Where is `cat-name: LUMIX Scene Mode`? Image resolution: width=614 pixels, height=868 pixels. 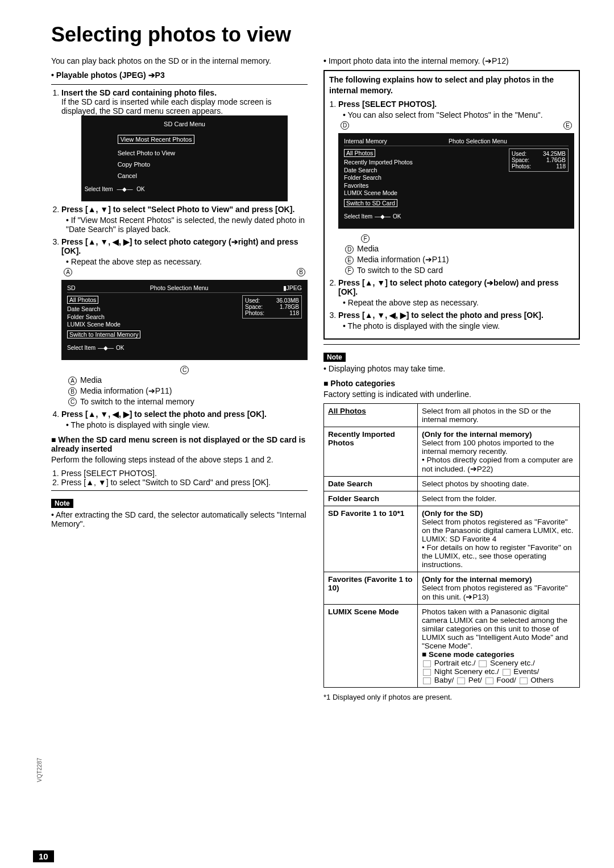
cat-name: LUMIX Scene Mode is located at coordinates (371, 646).